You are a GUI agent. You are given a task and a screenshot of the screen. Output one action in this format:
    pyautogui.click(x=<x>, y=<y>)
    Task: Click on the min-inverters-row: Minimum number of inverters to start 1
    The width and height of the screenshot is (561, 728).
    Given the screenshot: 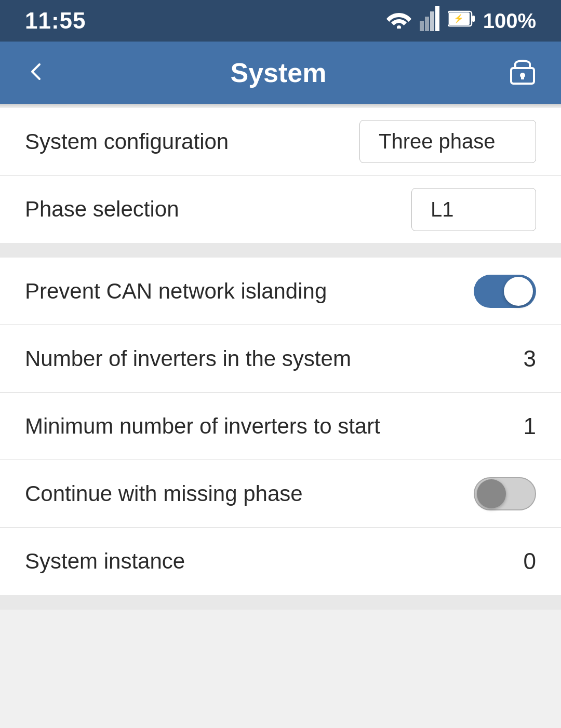 What is the action you would take?
    pyautogui.click(x=280, y=426)
    